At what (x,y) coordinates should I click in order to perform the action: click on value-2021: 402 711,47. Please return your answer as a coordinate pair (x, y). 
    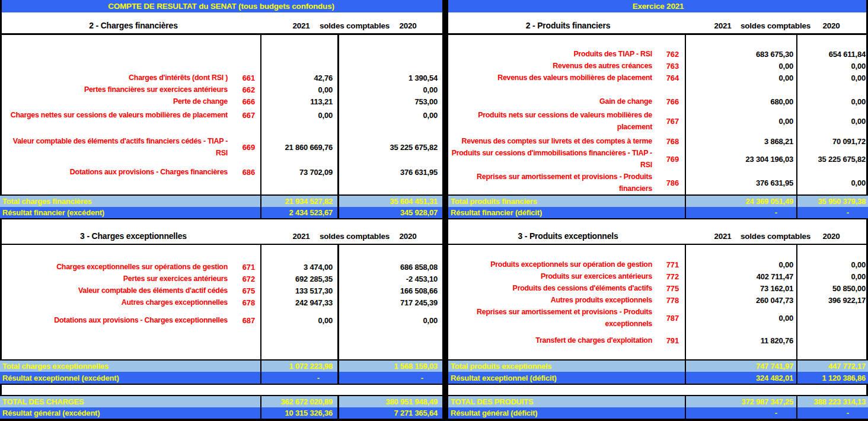
    Looking at the image, I should click on (741, 276).